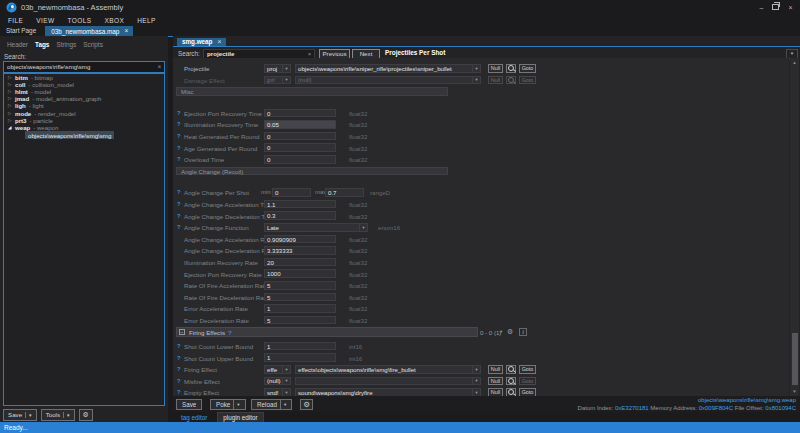  What do you see at coordinates (790, 8) in the screenshot?
I see `close-button: ×` at bounding box center [790, 8].